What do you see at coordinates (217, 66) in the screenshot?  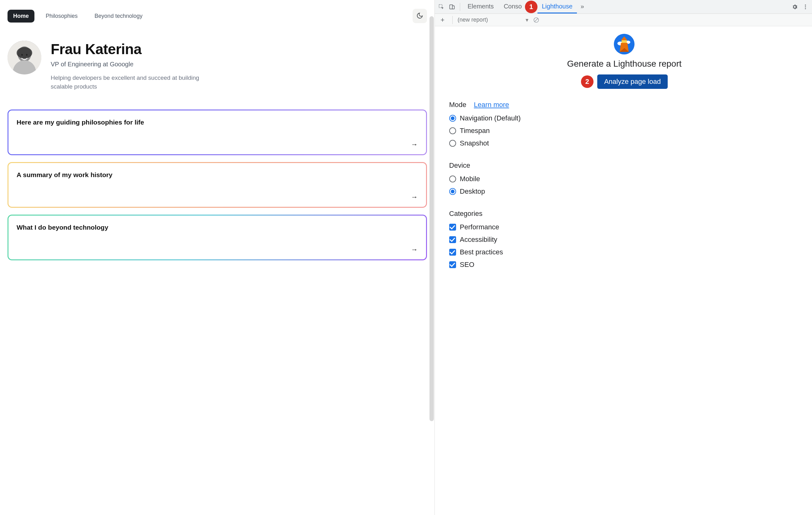 I see `profile-block: Frau Katerina VP of Engineering at Gooog…` at bounding box center [217, 66].